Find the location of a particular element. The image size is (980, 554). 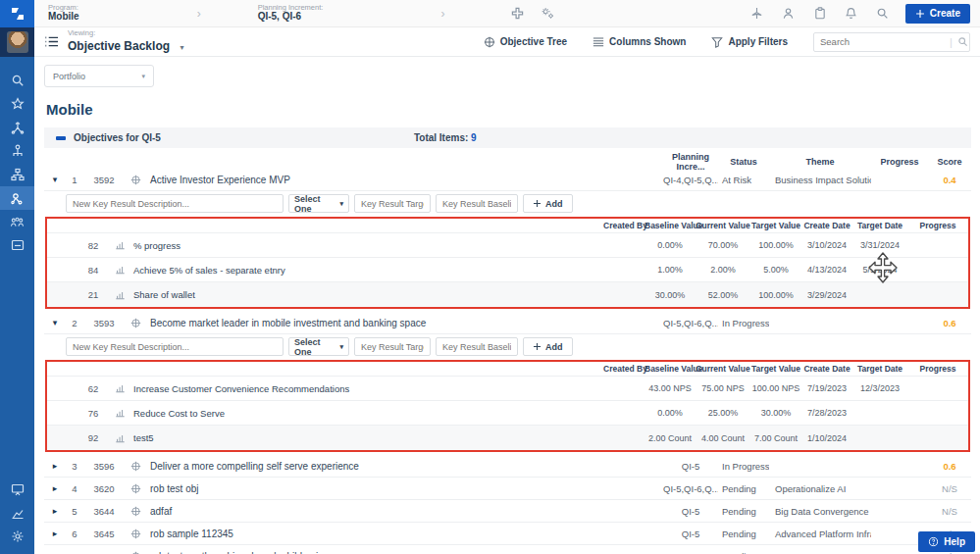

sidebar-backlog-card-icon is located at coordinates (18, 245).